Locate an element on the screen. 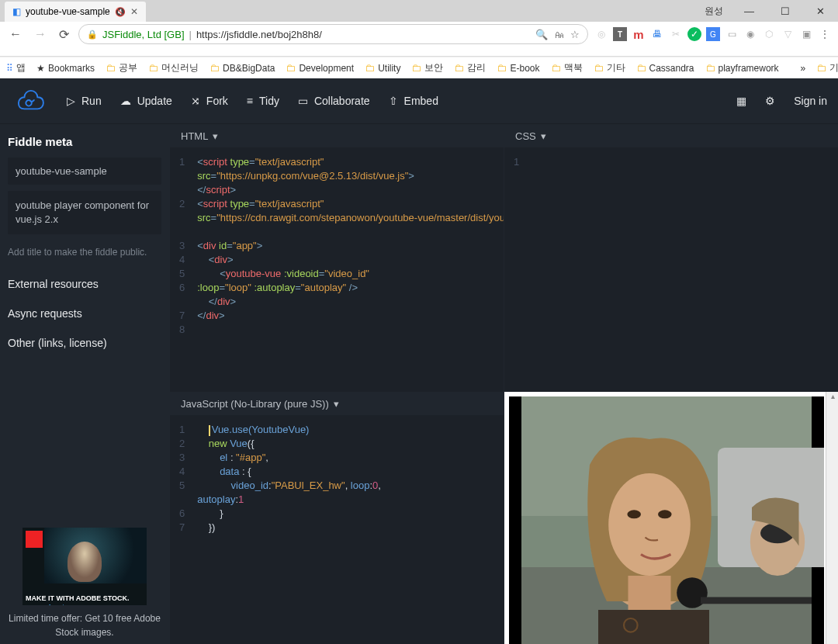 The height and width of the screenshot is (644, 838). vertical-scrollbar: ▴▾ is located at coordinates (832, 518).